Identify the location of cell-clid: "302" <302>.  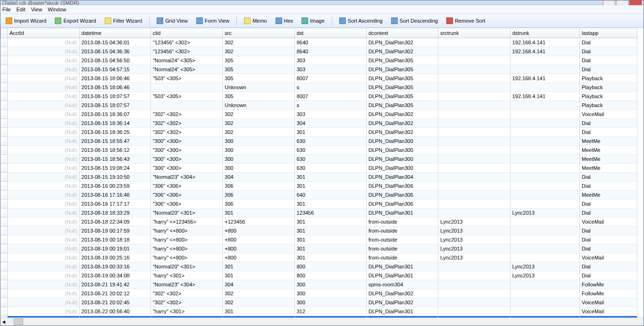
(186, 303).